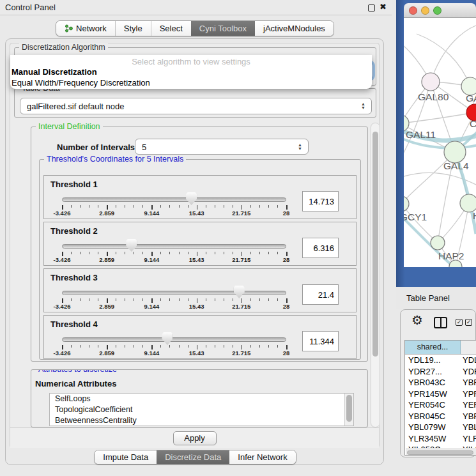 Image resolution: width=476 pixels, height=476 pixels. I want to click on tick-label: 9.144, so click(152, 353).